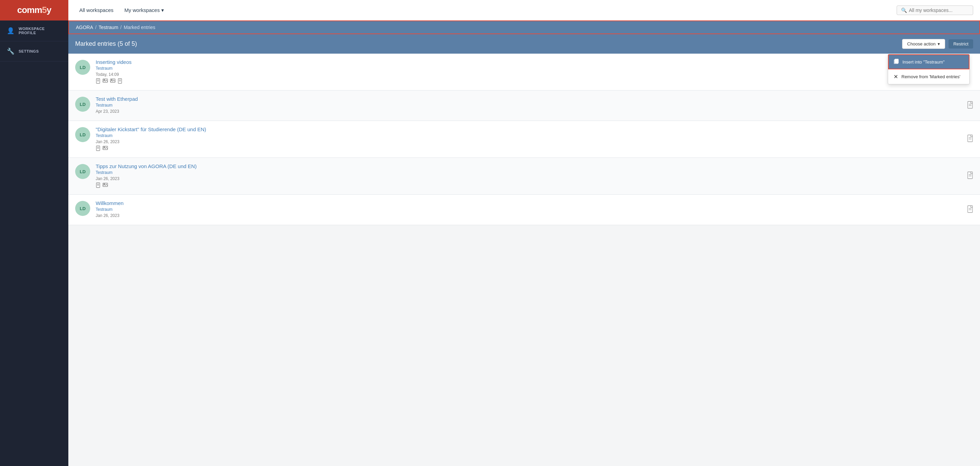 The width and height of the screenshot is (980, 466). Describe the element at coordinates (531, 129) in the screenshot. I see `entry-title: "Digitaler Kickstart" für Studierende (D…` at that location.